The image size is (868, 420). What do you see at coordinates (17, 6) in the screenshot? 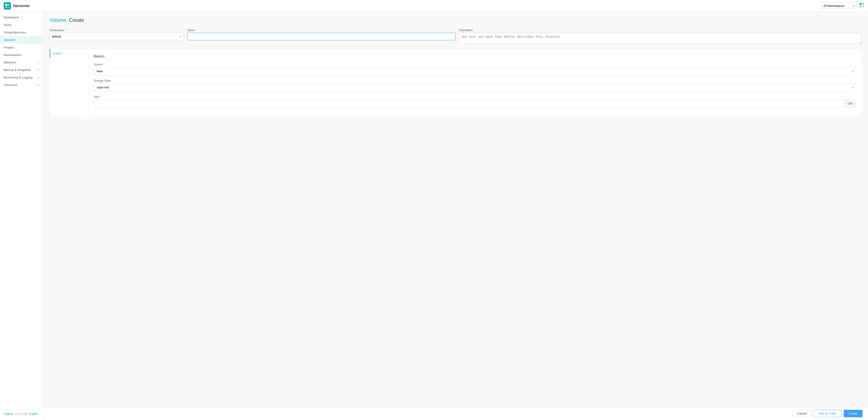
I see `topbar-left: Harvester` at bounding box center [17, 6].